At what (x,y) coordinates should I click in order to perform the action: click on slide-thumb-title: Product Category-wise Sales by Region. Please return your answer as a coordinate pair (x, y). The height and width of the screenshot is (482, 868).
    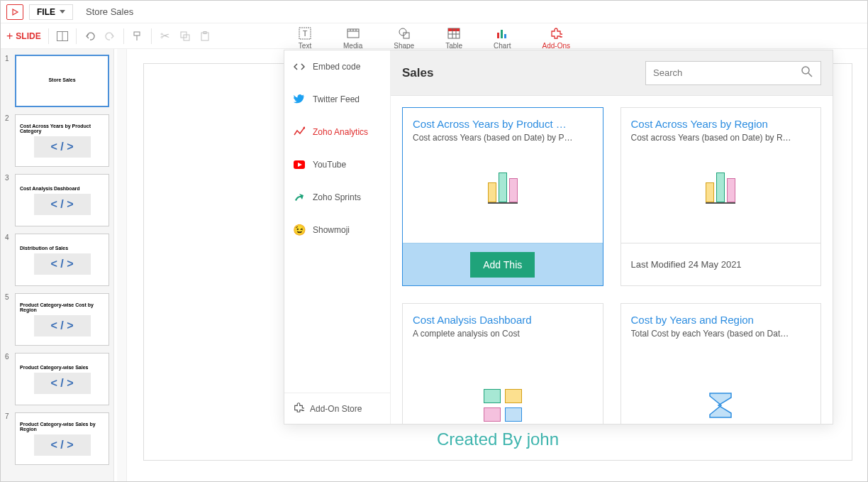
    Looking at the image, I should click on (62, 427).